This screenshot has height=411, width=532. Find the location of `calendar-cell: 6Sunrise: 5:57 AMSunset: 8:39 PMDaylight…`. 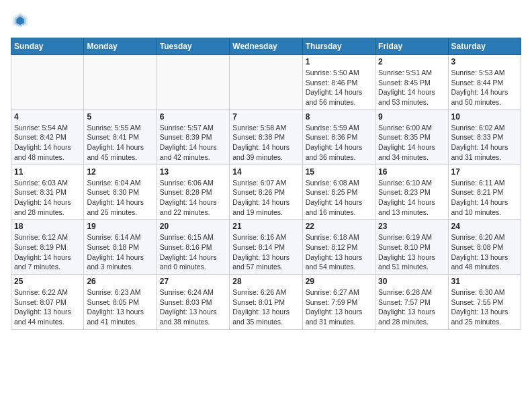

calendar-cell: 6Sunrise: 5:57 AMSunset: 8:39 PMDaylight… is located at coordinates (193, 137).